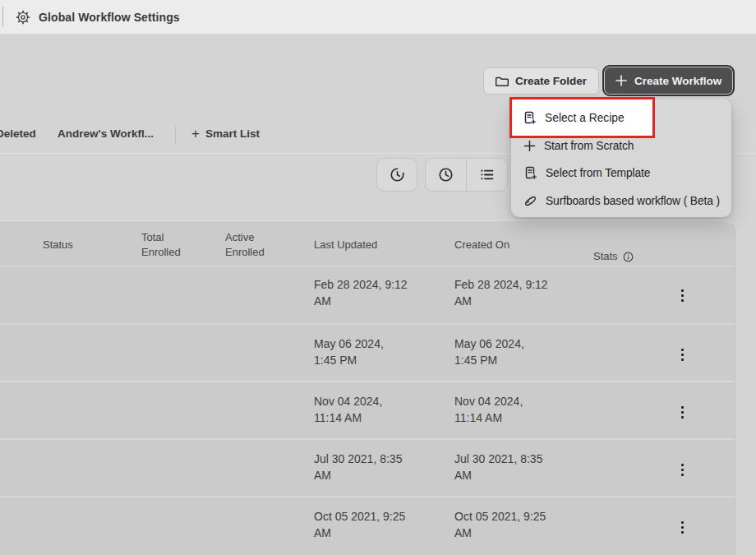 The height and width of the screenshot is (555, 756). I want to click on last-updated-cell: Feb 28 2024, 9:12 AM, so click(371, 293).